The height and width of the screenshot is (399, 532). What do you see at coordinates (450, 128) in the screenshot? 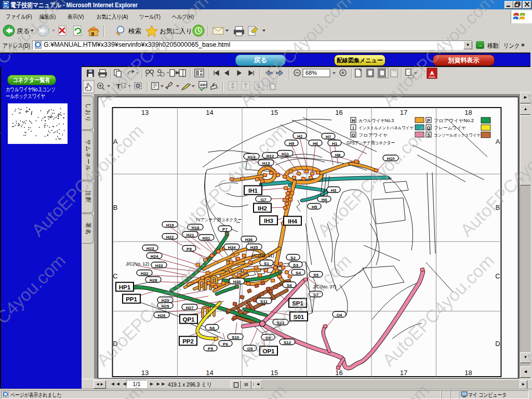
I see `svg-text: フレームワイヤ` at bounding box center [450, 128].